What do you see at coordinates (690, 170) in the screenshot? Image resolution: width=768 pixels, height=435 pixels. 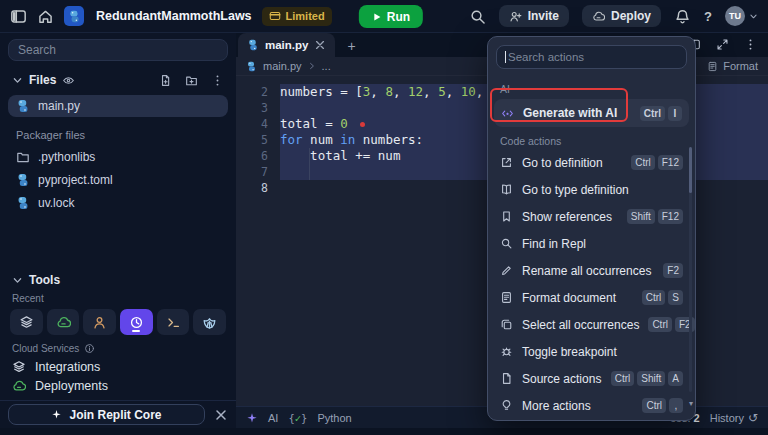 I see `menu-scrollbar-thumb` at bounding box center [690, 170].